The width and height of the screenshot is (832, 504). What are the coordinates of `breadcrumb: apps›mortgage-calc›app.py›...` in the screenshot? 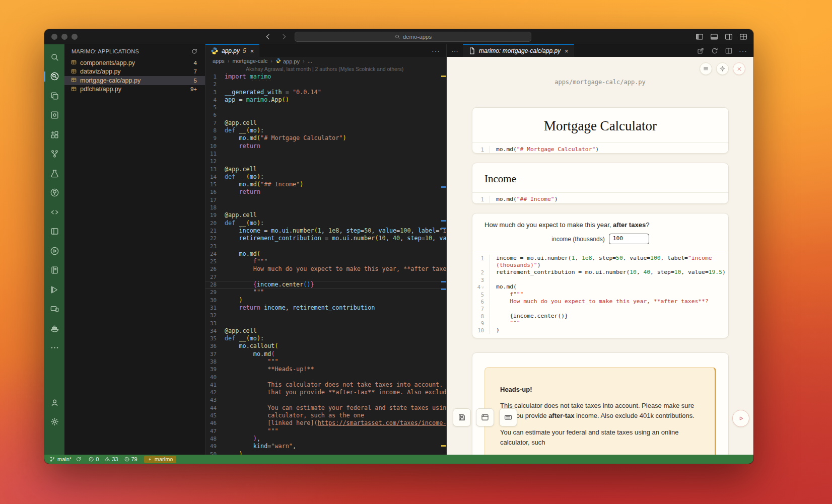 It's located at (326, 61).